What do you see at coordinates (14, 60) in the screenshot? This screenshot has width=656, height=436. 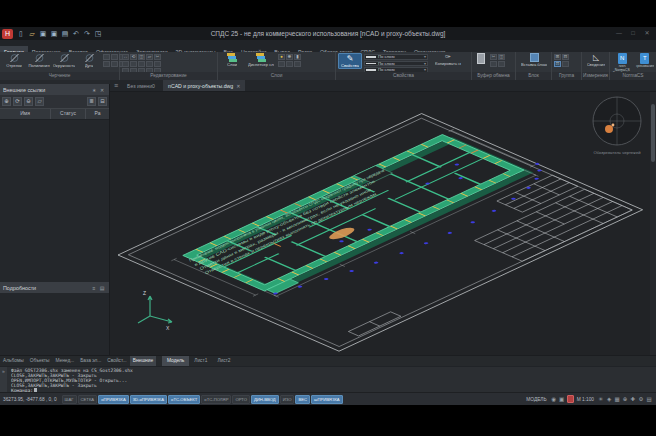 I see `drawing-tool-button: Отрезок` at bounding box center [14, 60].